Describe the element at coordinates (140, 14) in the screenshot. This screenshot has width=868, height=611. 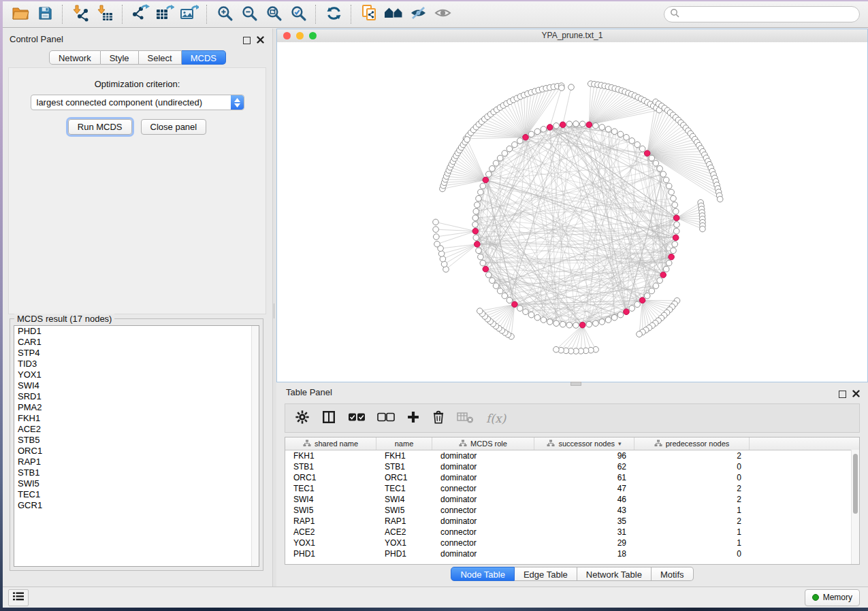
I see `export-network-icon` at that location.